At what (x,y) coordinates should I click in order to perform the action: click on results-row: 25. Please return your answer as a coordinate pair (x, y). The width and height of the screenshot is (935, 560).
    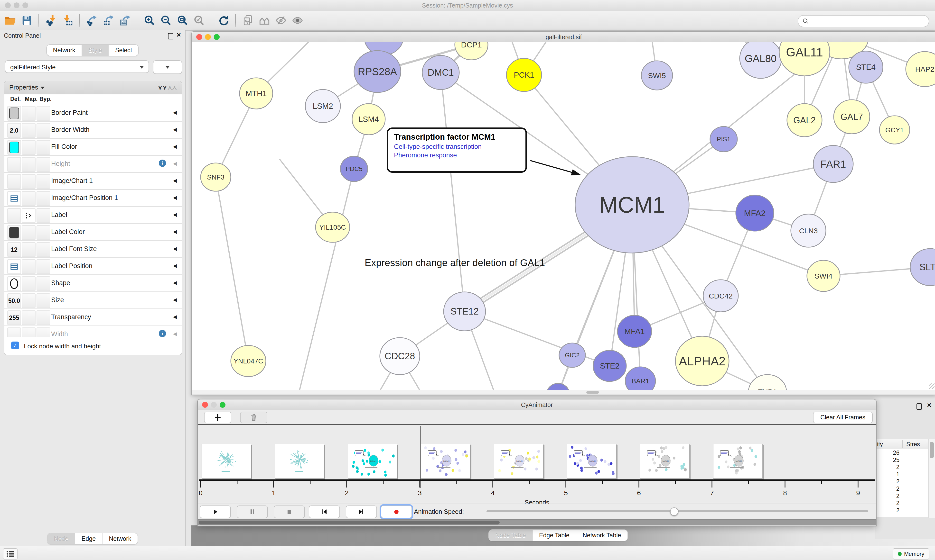
    Looking at the image, I should click on (902, 460).